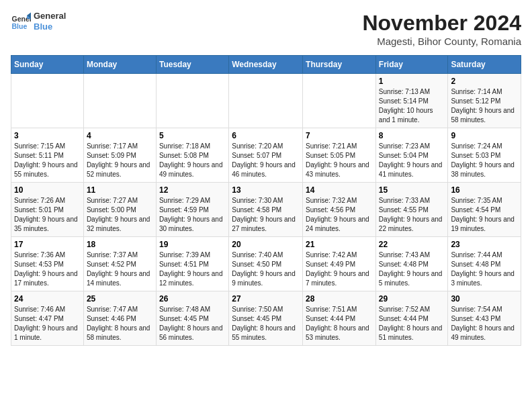  What do you see at coordinates (339, 190) in the screenshot?
I see `day-number: 14` at bounding box center [339, 190].